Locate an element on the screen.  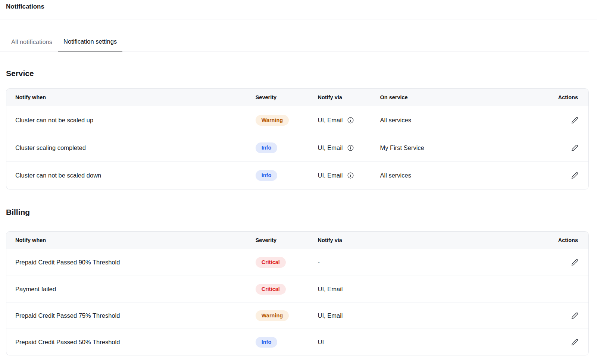
column-header-on-service: On service is located at coordinates (462, 98).